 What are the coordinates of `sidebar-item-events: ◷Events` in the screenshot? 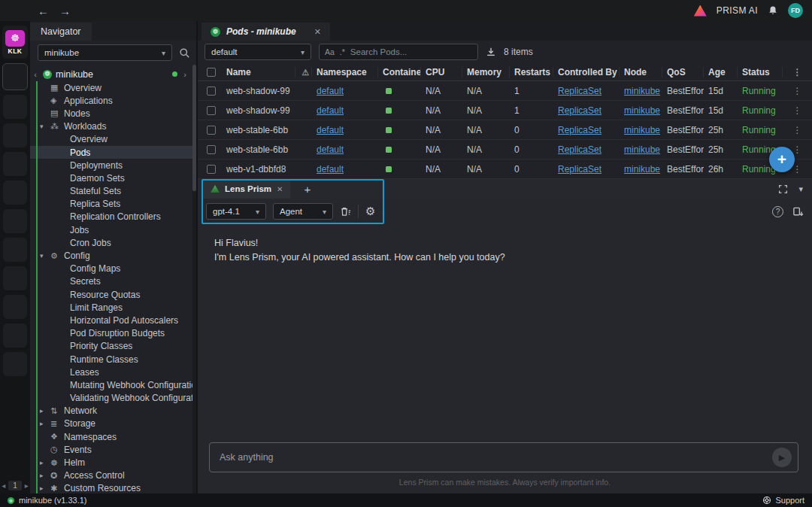 It's located at (113, 450).